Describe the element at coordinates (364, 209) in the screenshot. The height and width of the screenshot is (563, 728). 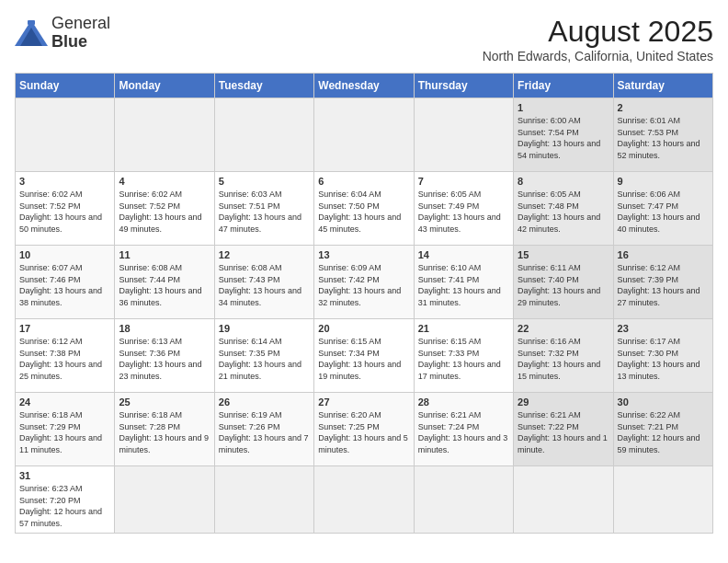
I see `calendar-week-2: 3Sunrise: 6:02 AM Sunset: 7:52 PM Daylig…` at that location.